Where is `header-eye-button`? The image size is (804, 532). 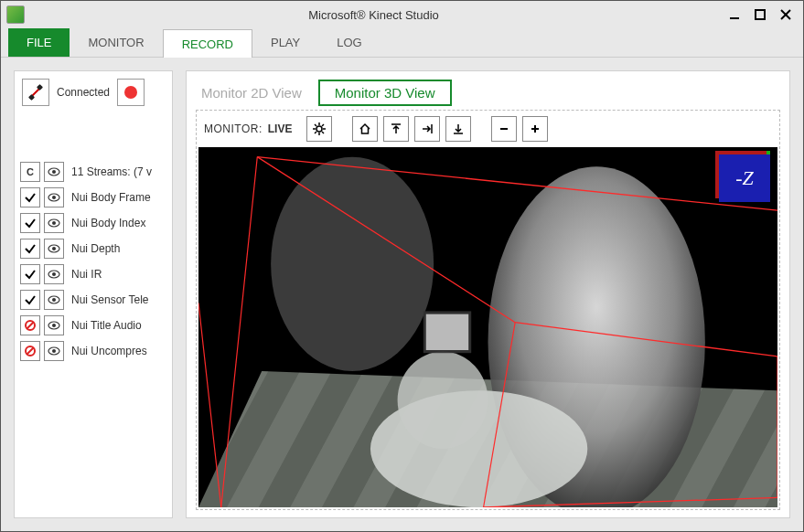
header-eye-button is located at coordinates (54, 172).